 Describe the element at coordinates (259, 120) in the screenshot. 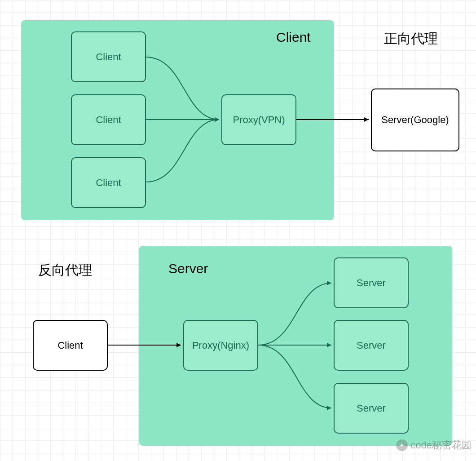

I see `forward-proxy-node: Proxy(VPN)` at that location.